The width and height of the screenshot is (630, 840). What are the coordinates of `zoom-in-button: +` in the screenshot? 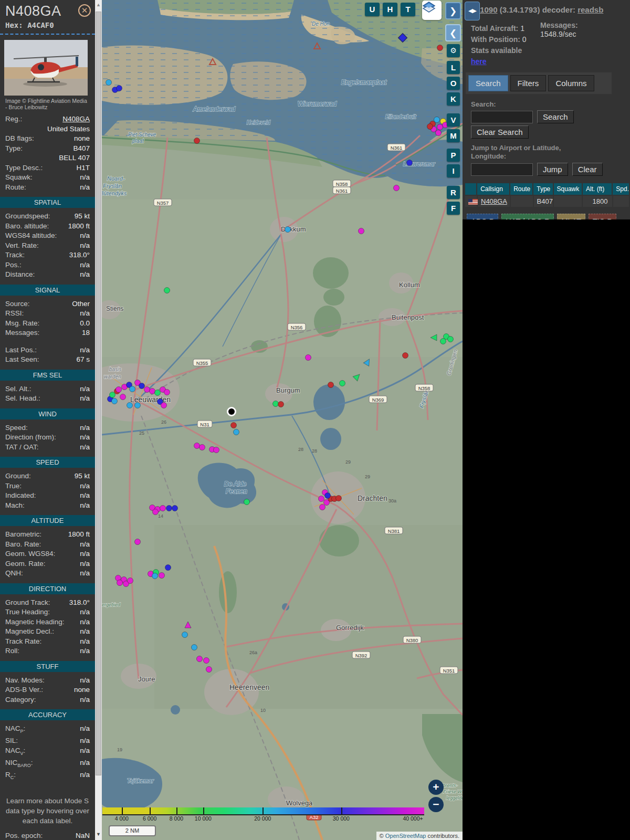 It's located at (436, 788).